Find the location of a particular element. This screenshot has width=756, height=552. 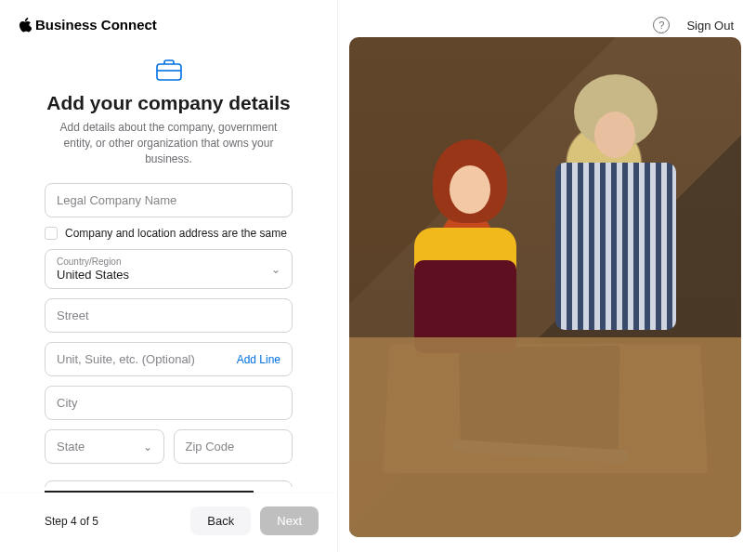

state-select: State ⌄ is located at coordinates (104, 446).